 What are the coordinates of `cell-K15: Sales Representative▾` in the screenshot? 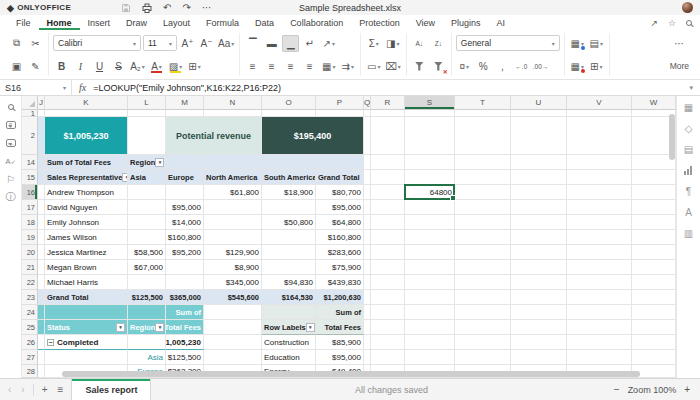 It's located at (86, 178).